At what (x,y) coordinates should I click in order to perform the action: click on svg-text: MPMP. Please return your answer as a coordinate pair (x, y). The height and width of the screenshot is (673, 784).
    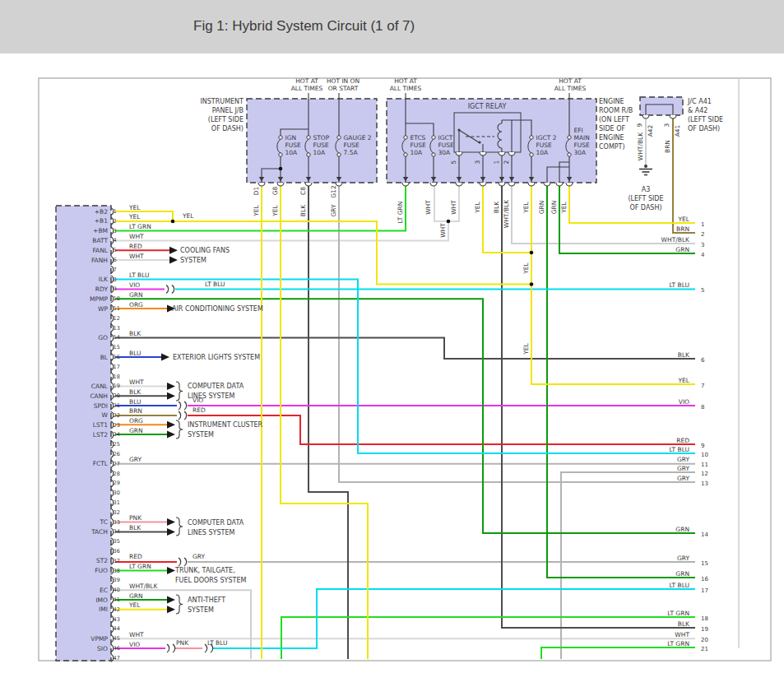
    Looking at the image, I should click on (99, 299).